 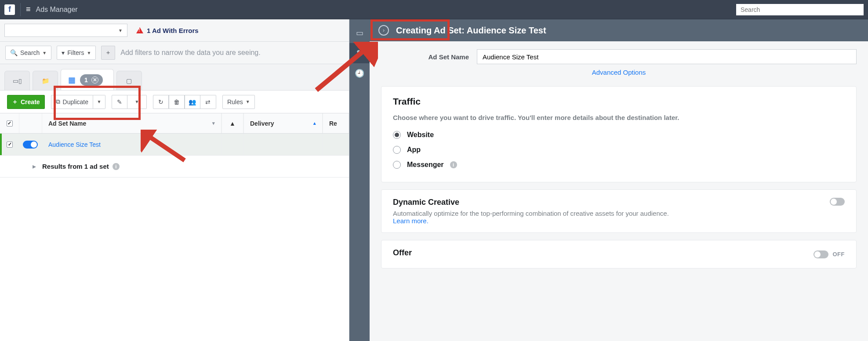 What do you see at coordinates (192, 102) in the screenshot?
I see `people-icon: 👥` at bounding box center [192, 102].